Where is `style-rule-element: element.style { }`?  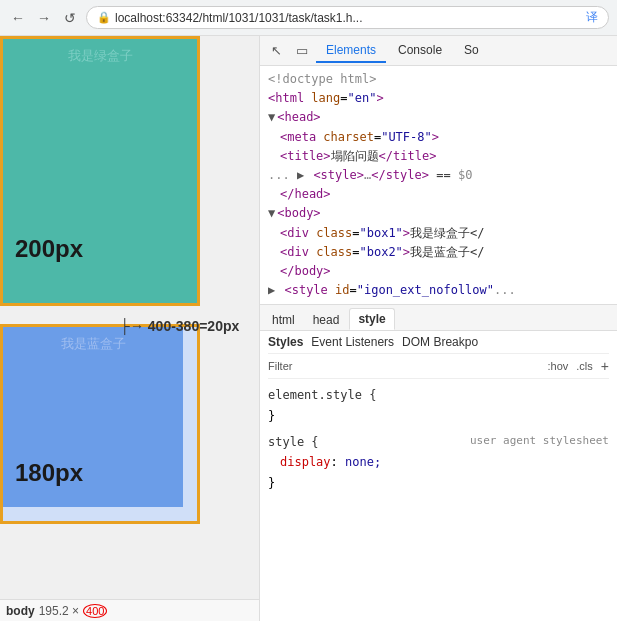
style-rule-element: element.style { } is located at coordinates (438, 406).